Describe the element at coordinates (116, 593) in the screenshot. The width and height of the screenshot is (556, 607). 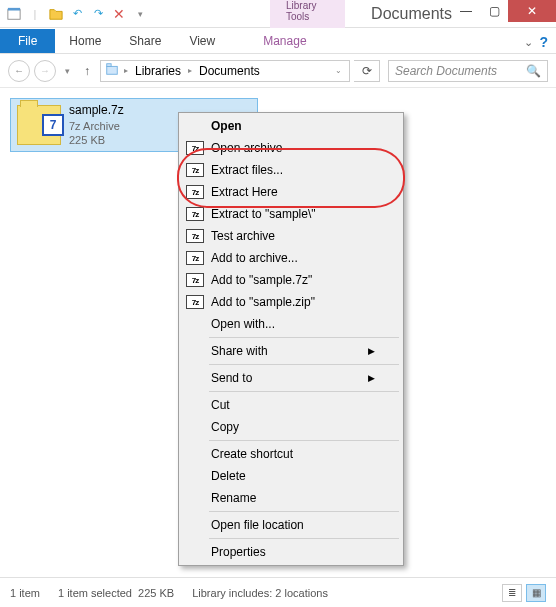
I see `status-selected: 1 item selected 225 KB` at that location.